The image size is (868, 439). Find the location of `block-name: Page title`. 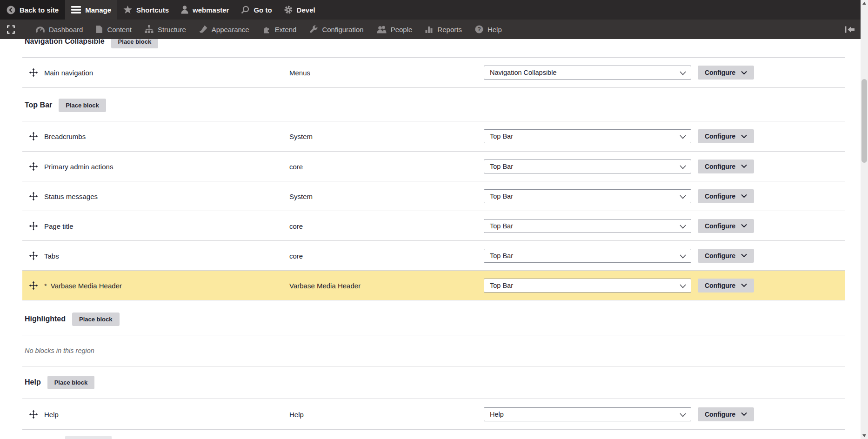

block-name: Page title is located at coordinates (59, 226).